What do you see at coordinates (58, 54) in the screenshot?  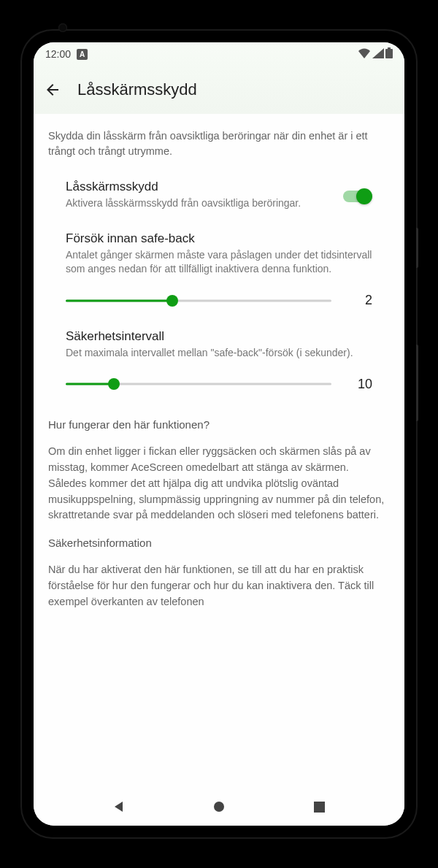 I see `status-time: 12:00` at bounding box center [58, 54].